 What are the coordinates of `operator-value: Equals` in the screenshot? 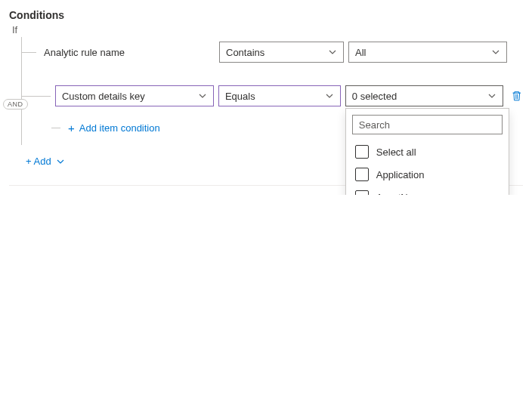 It's located at (240, 97).